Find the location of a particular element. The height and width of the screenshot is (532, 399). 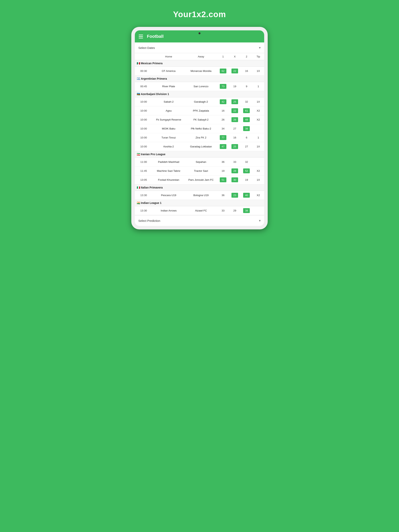

match-v2: 40 is located at coordinates (246, 195).